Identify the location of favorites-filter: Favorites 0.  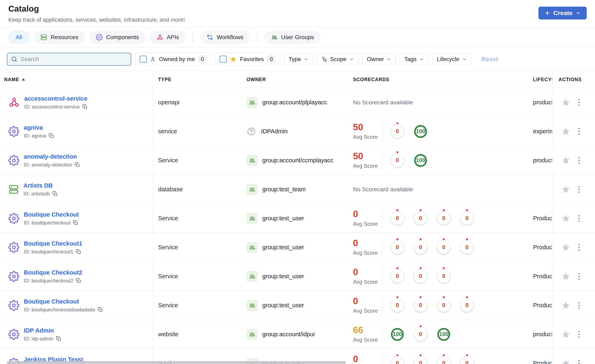
(248, 59).